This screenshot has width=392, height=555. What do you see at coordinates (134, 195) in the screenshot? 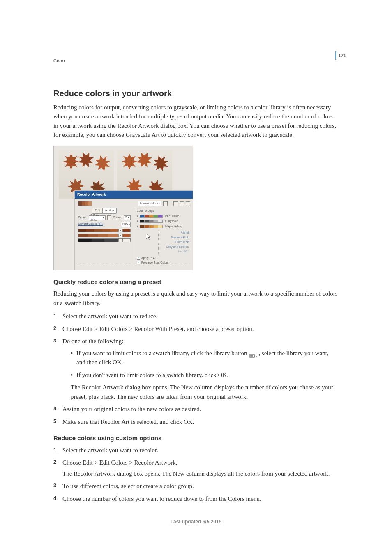
I see `dialog-title: Recolor Artwork` at bounding box center [134, 195].